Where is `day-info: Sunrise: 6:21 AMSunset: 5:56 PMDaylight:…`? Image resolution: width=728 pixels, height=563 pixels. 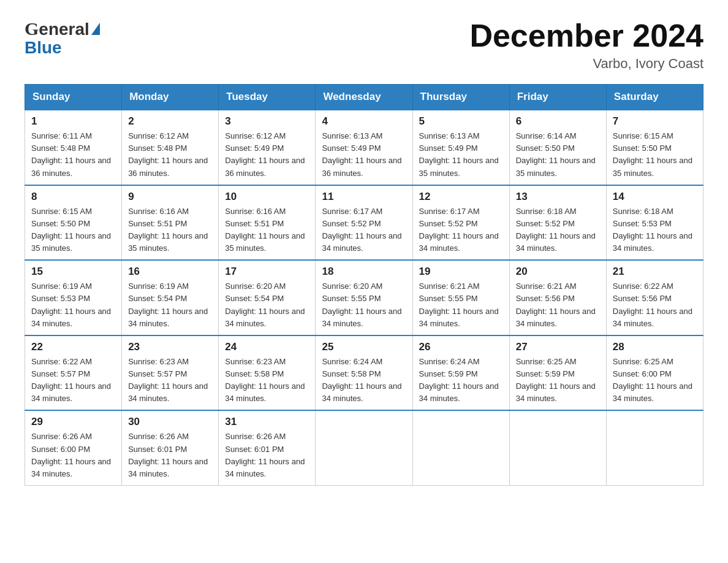 day-info: Sunrise: 6:21 AMSunset: 5:56 PMDaylight:… is located at coordinates (556, 304).